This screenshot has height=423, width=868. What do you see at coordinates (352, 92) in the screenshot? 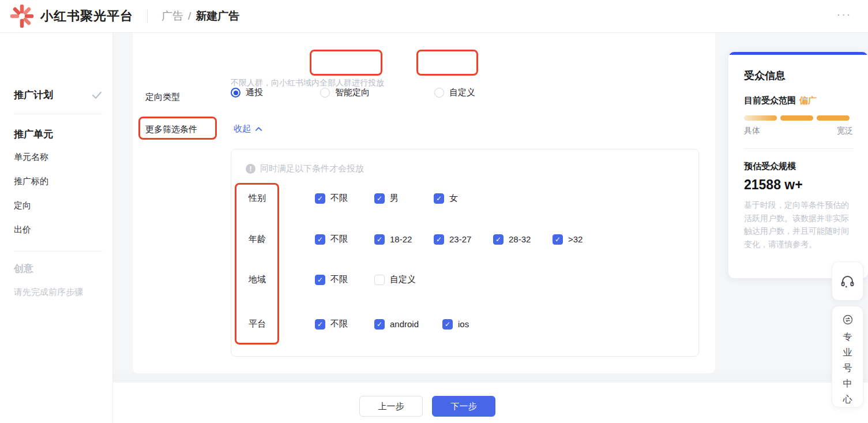
I see `radio-label: 智能定向` at bounding box center [352, 92].